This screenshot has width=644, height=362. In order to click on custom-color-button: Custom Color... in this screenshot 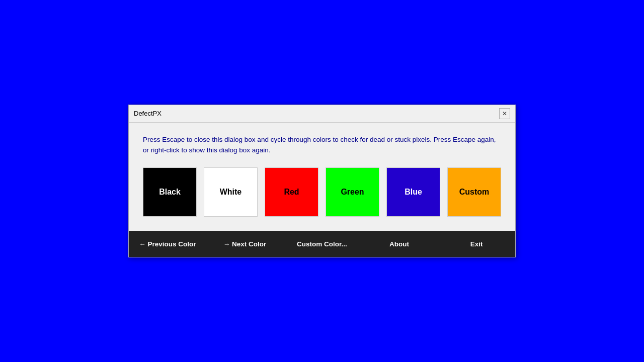, I will do `click(322, 244)`.